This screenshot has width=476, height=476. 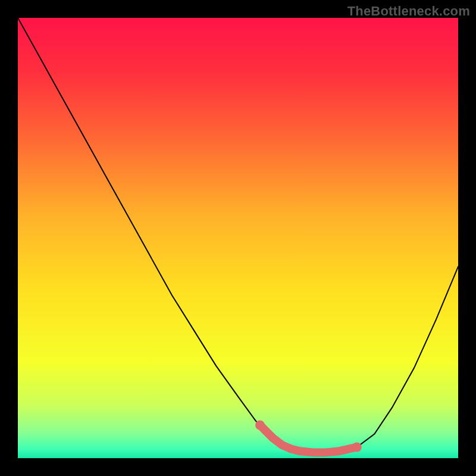 I want to click on highlight-endpoint-right, so click(x=357, y=447).